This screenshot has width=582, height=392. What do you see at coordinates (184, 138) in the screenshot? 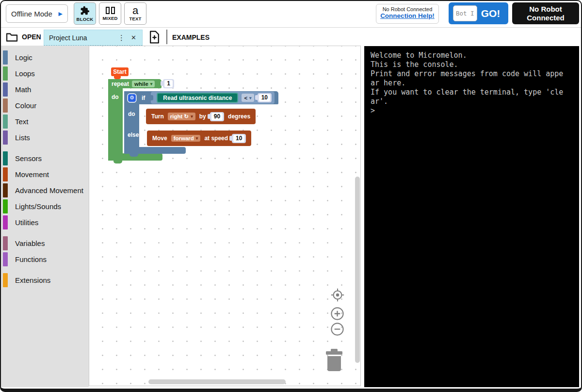
I see `move-direction-value: forward` at bounding box center [184, 138].